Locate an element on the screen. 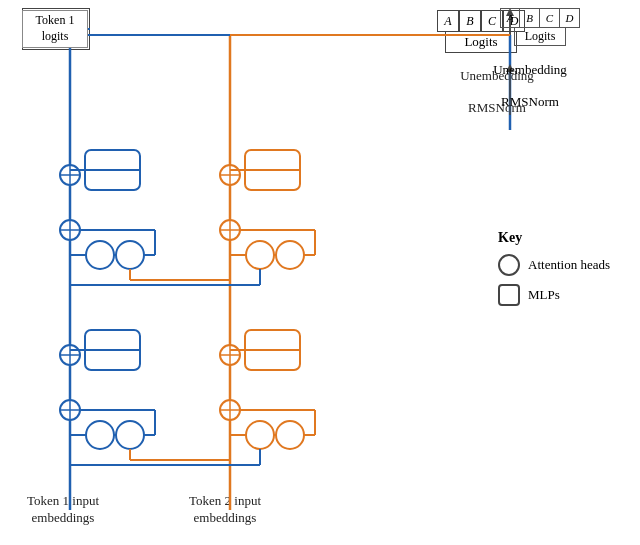 The image size is (640, 545). cell-b: B is located at coordinates (530, 18).